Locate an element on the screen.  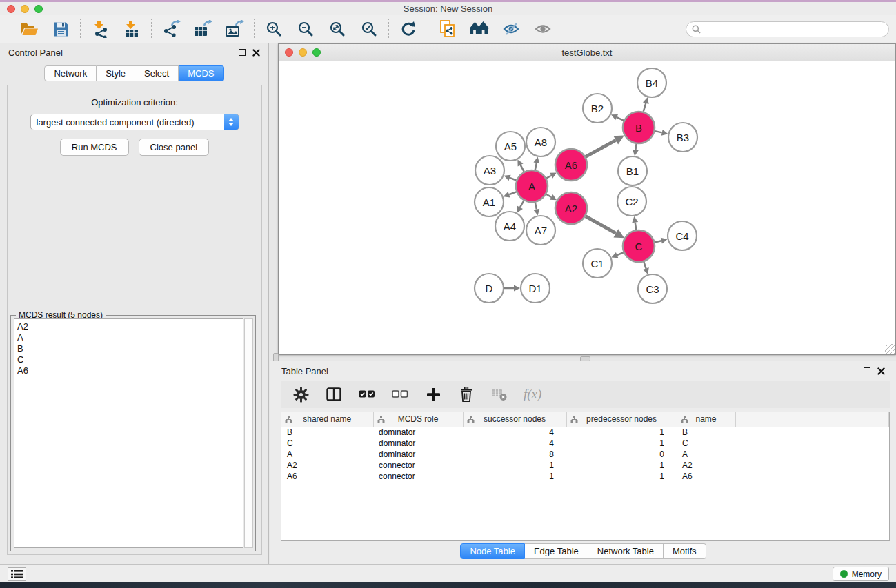
graph-edge-C-C4 is located at coordinates (658, 241).